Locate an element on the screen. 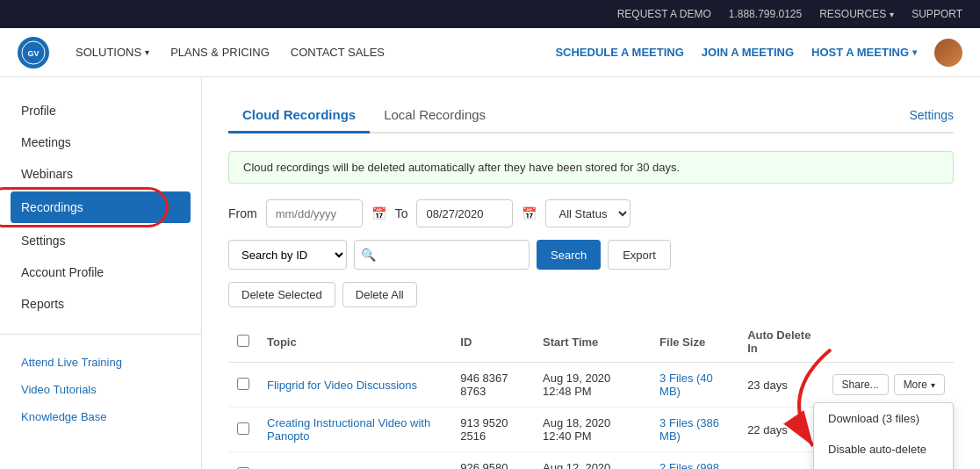 This screenshot has height=469, width=980. to-label: To is located at coordinates (402, 213).